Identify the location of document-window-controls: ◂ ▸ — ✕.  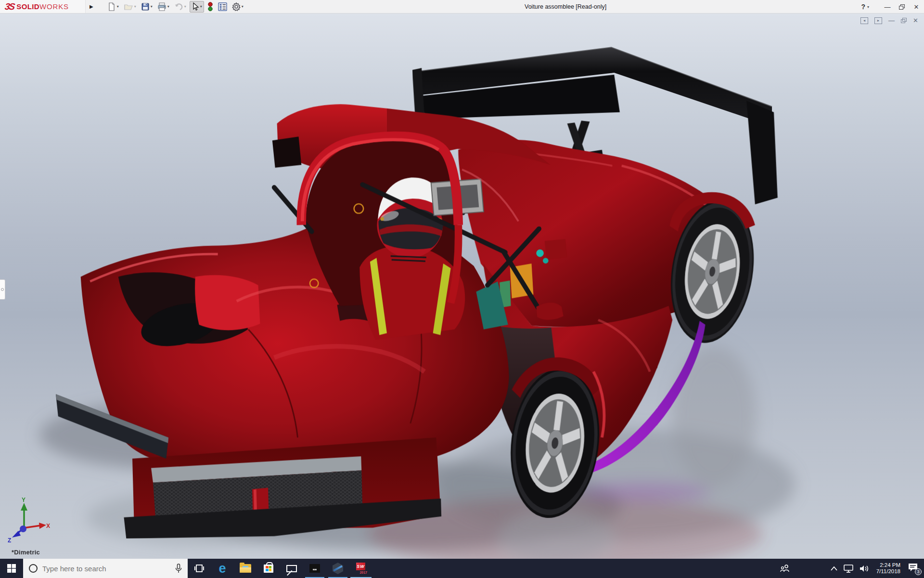
(889, 20).